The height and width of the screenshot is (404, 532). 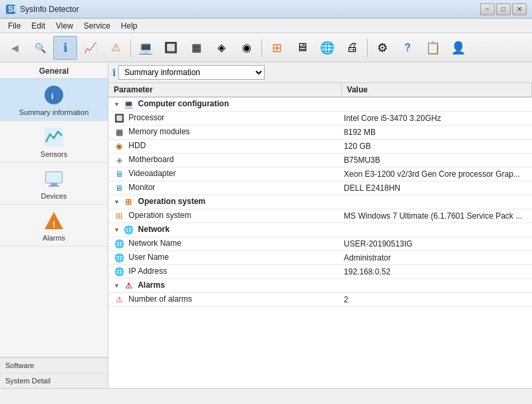 What do you see at coordinates (433, 48) in the screenshot?
I see `tb-report-button: 📋` at bounding box center [433, 48].